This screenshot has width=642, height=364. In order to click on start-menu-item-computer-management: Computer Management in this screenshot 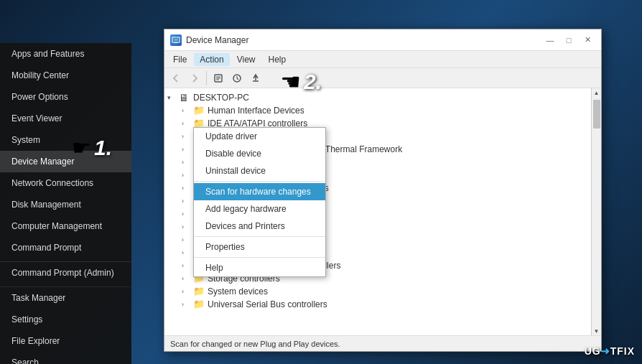, I will do `click(66, 226)`.